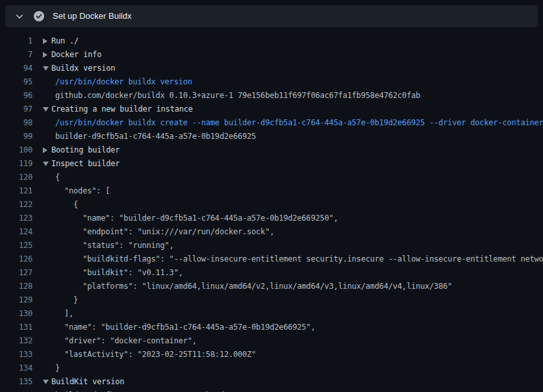  What do you see at coordinates (72, 55) in the screenshot?
I see `log-group-header: Docker info` at bounding box center [72, 55].